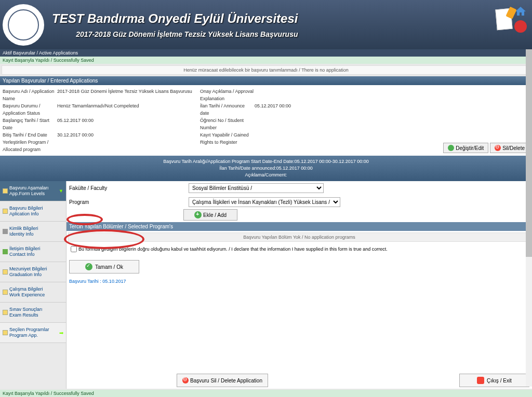 The image size is (532, 397). Describe the element at coordinates (126, 202) in the screenshot. I see `program-label: Program` at that location.